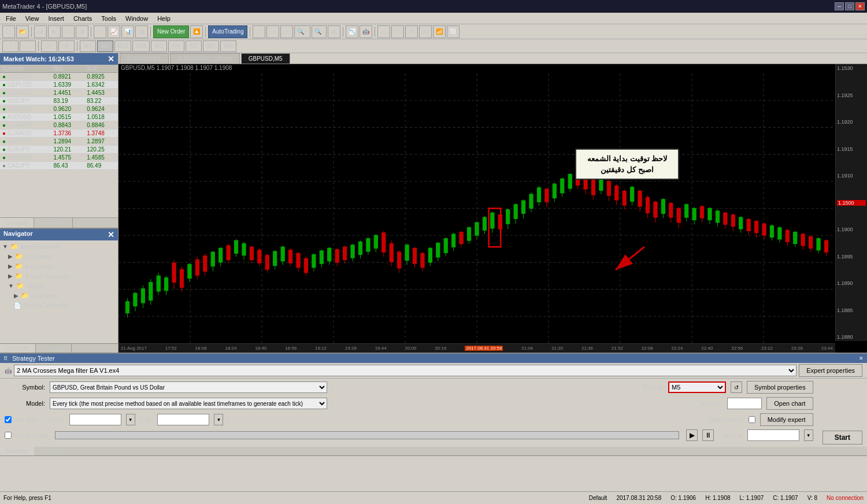  Describe the element at coordinates (692, 435) in the screenshot. I see `play-pause-button: ▶` at that location.